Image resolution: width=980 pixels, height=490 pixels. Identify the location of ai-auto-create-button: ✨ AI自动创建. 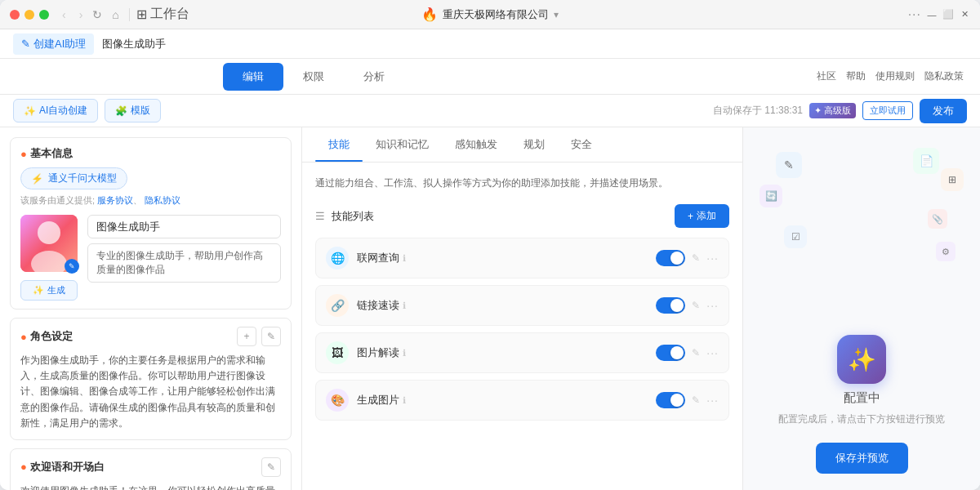
(56, 111).